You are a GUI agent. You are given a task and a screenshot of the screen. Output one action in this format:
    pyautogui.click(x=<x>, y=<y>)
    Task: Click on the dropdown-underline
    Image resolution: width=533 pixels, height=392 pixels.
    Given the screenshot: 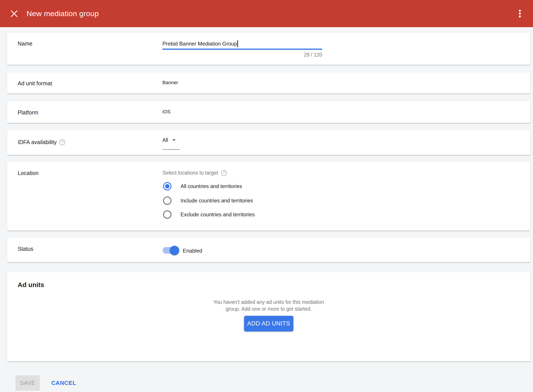 What is the action you would take?
    pyautogui.click(x=171, y=149)
    